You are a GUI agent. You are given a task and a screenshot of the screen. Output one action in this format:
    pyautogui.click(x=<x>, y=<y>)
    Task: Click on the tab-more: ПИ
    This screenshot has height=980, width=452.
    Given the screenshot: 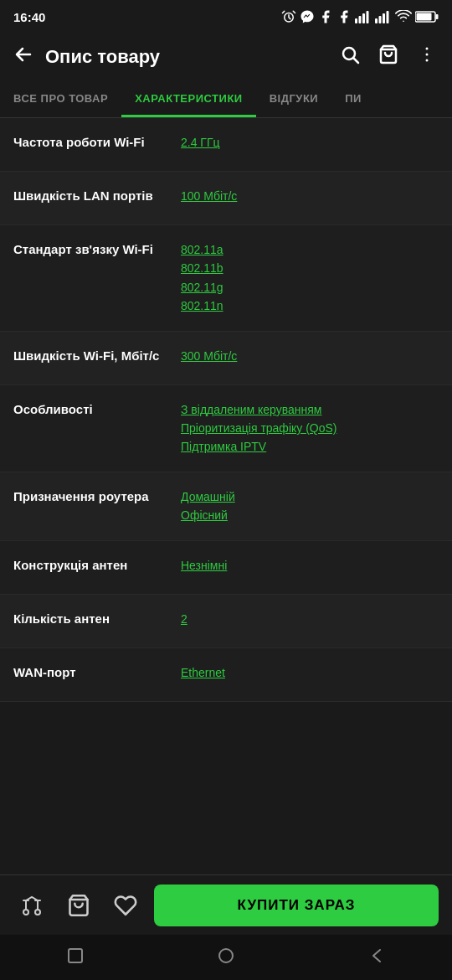 What is the action you would take?
    pyautogui.click(x=353, y=100)
    